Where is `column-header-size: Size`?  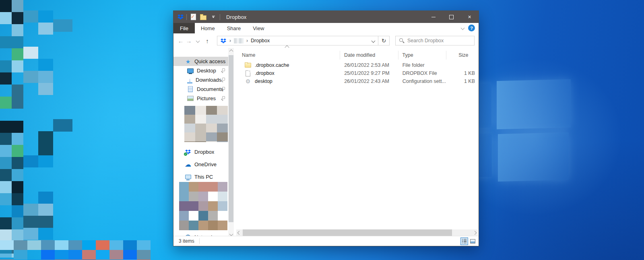 column-header-size: Size is located at coordinates (462, 55).